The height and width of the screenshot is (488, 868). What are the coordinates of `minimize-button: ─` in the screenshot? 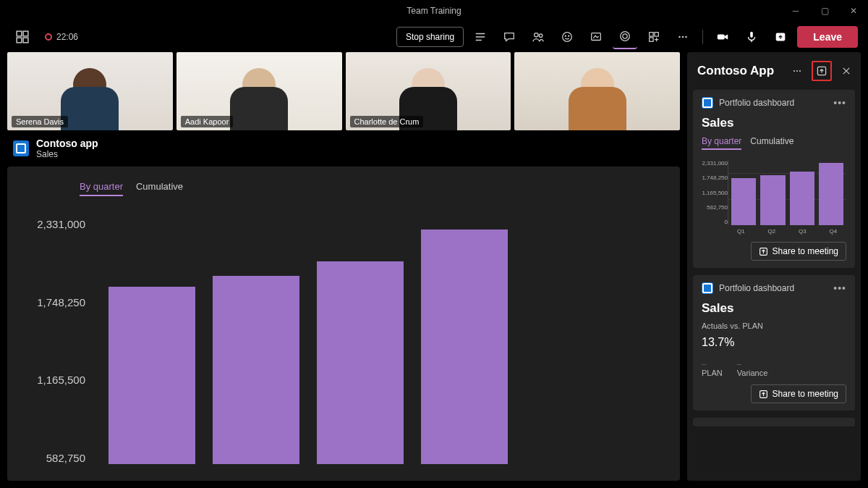 It's located at (796, 11).